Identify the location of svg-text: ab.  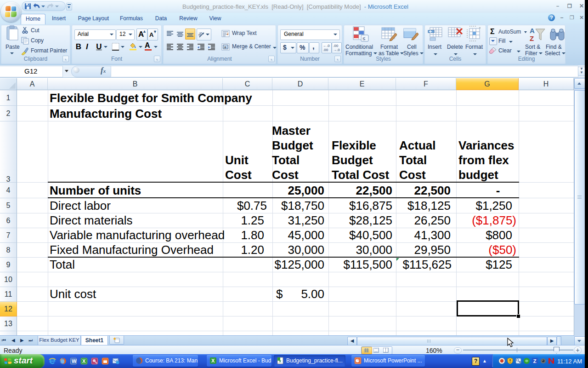
(201, 34).